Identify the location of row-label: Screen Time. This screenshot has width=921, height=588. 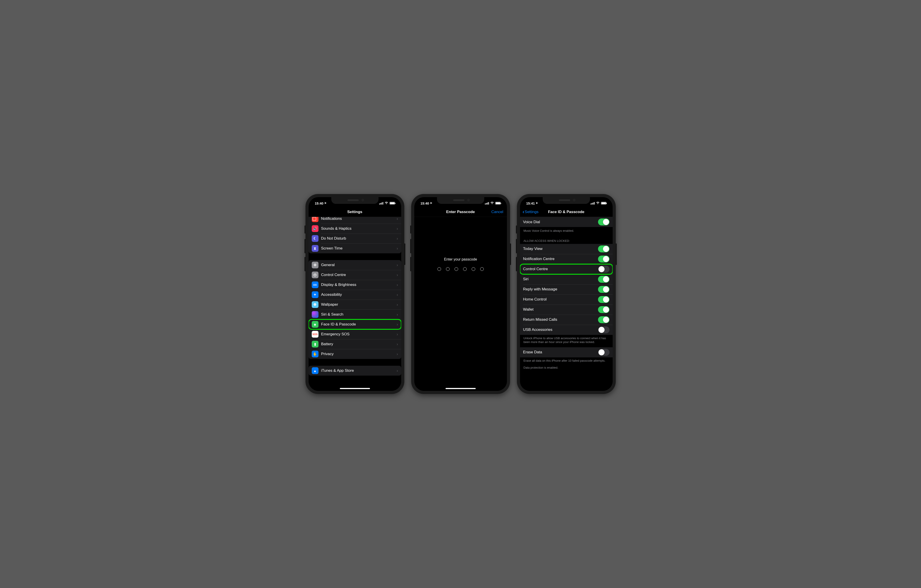
(359, 249).